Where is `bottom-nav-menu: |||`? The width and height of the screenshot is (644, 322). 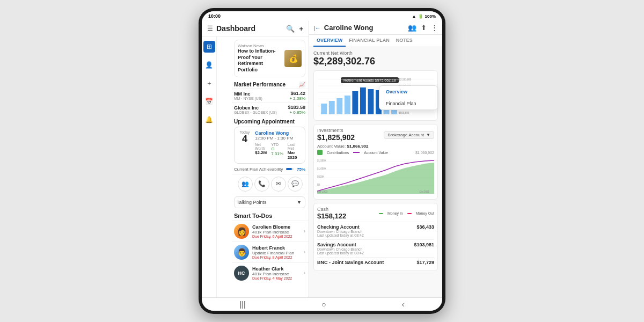 bottom-nav-menu: ||| is located at coordinates (243, 304).